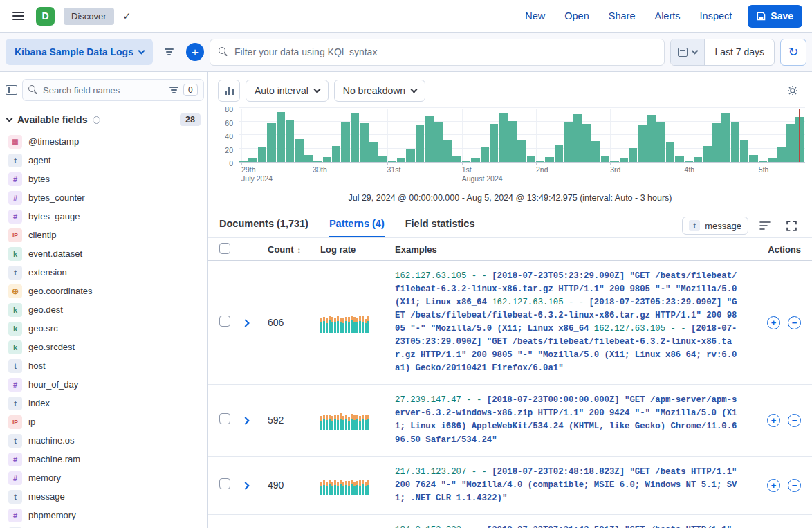 This screenshot has width=812, height=528. I want to click on field-item-geo.dest: kgeo.dest, so click(104, 310).